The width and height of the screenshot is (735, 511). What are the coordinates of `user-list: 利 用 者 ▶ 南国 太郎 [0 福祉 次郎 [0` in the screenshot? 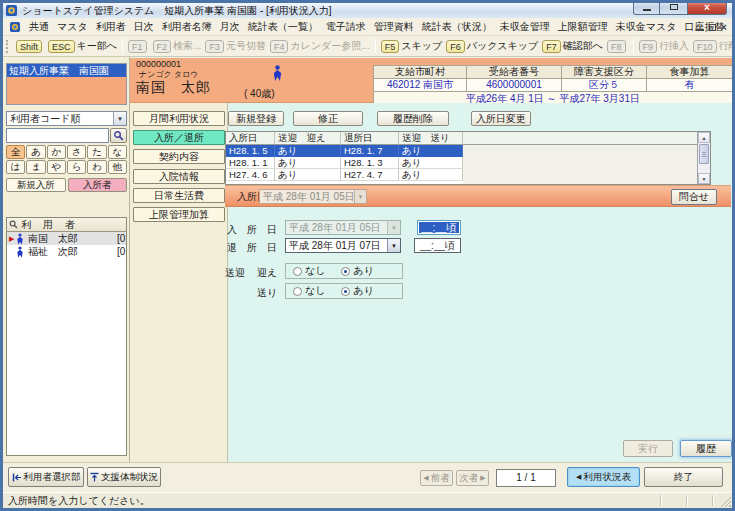 It's located at (66, 336).